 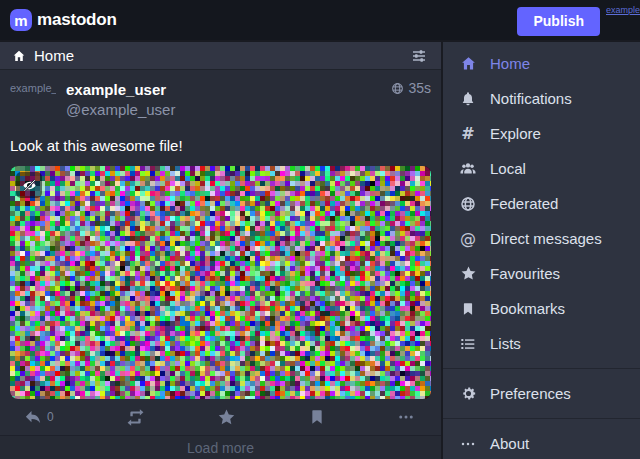 What do you see at coordinates (468, 99) in the screenshot?
I see `bell-icon` at bounding box center [468, 99].